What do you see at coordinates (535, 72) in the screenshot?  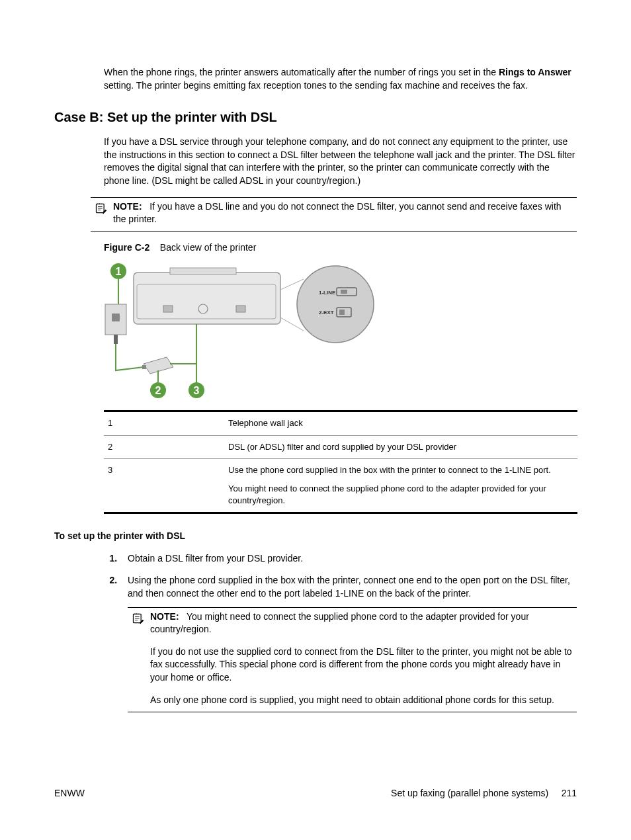 I see `intro-bold: Rings to Answer` at bounding box center [535, 72].